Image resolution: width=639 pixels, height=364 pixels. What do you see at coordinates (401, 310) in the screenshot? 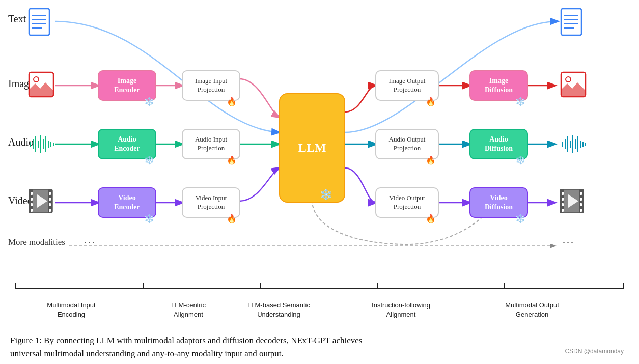
I see `bottom-label-4: Instruction-followingAlignment` at bounding box center [401, 310].